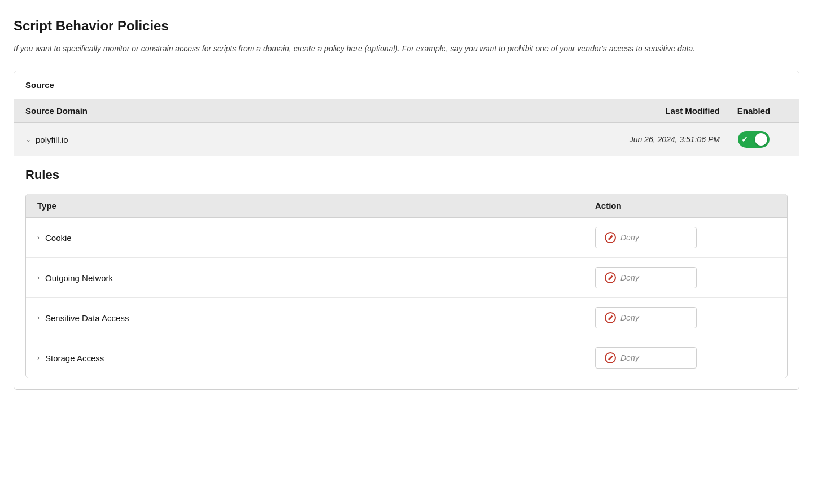 This screenshot has width=813, height=504. I want to click on enabled-toggle: ✓, so click(754, 139).